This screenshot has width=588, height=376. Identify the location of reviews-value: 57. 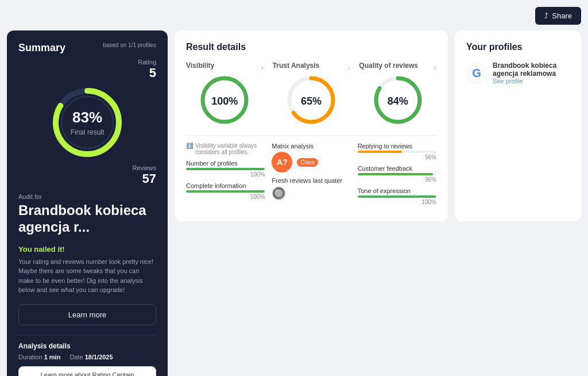
(144, 179).